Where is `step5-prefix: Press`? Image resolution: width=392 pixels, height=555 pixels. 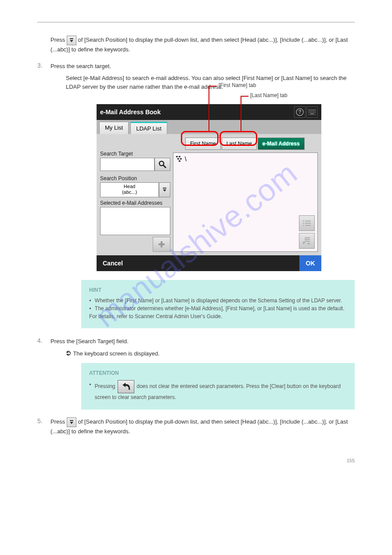
step5-prefix: Press is located at coordinates (59, 422).